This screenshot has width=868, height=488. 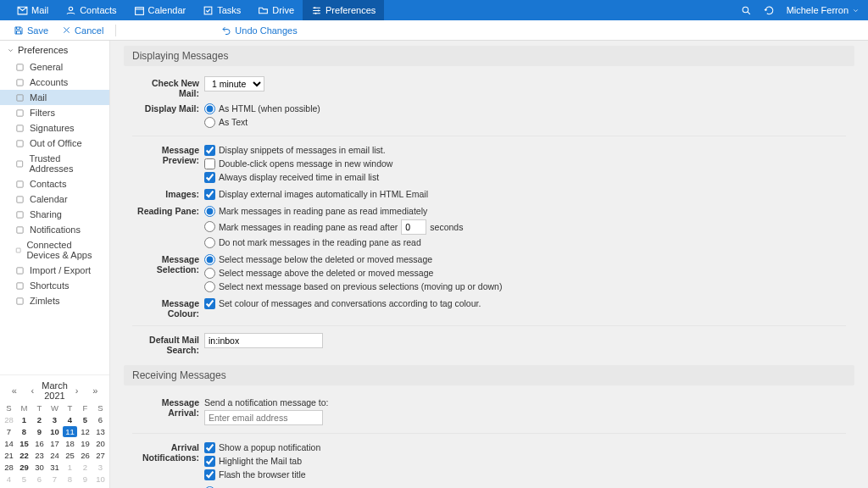 I want to click on tab-tasks: Tasks, so click(x=222, y=10).